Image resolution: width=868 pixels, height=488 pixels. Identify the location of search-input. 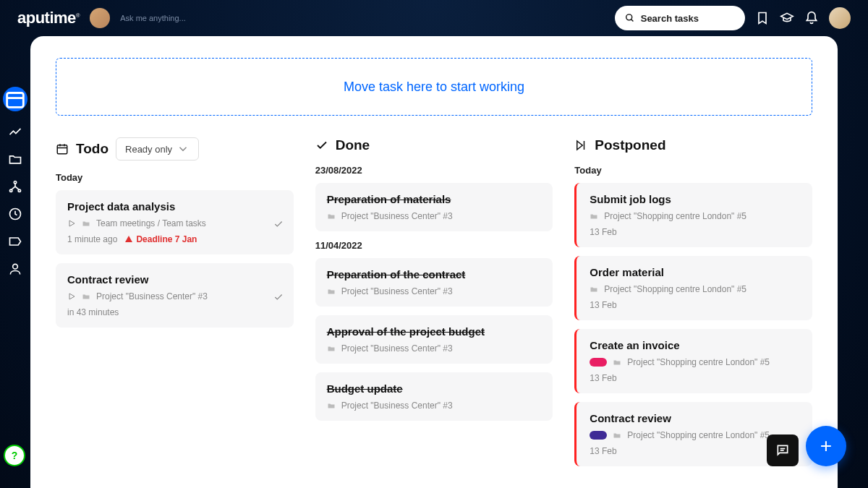
(688, 19).